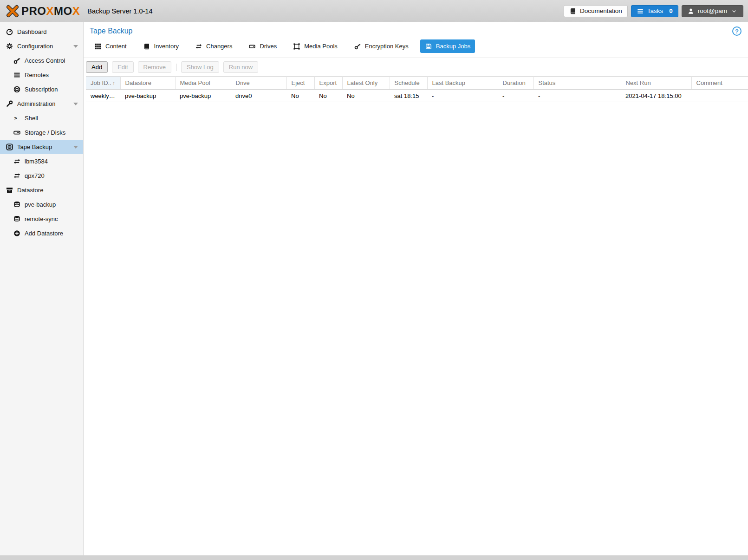 This screenshot has width=748, height=560. What do you see at coordinates (577, 96) in the screenshot?
I see `cell-status: -` at bounding box center [577, 96].